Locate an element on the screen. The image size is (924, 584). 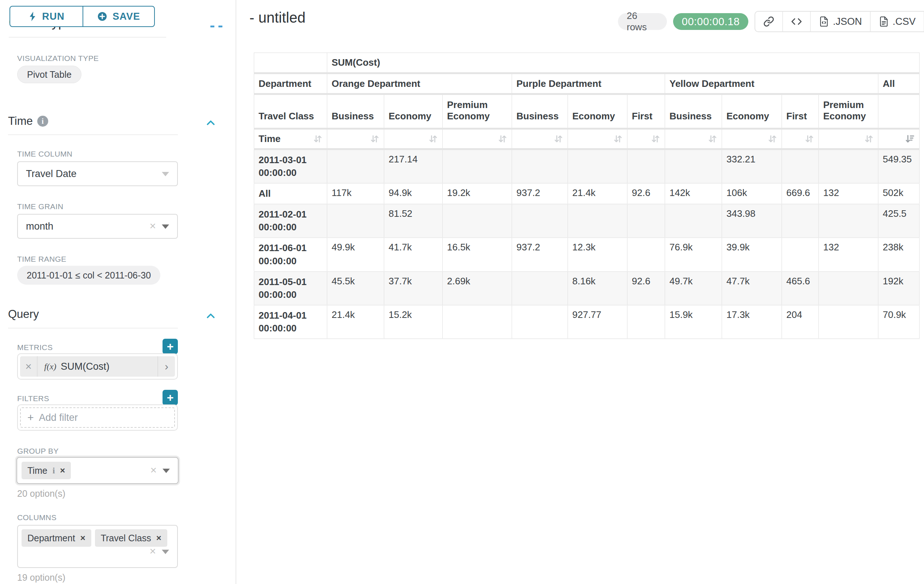
group-header: Orange Department is located at coordinates (420, 84).